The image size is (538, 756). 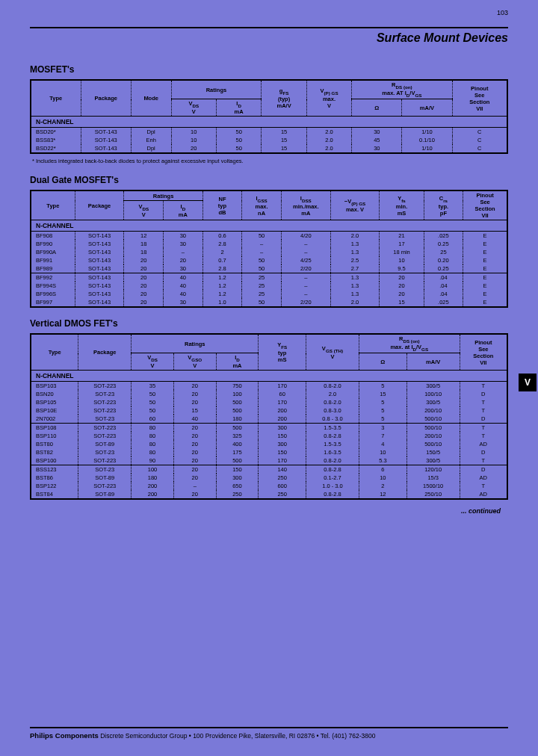 I want to click on table-row: BF994SSOT-14320401.225–1.320.04E, so click(x=269, y=285).